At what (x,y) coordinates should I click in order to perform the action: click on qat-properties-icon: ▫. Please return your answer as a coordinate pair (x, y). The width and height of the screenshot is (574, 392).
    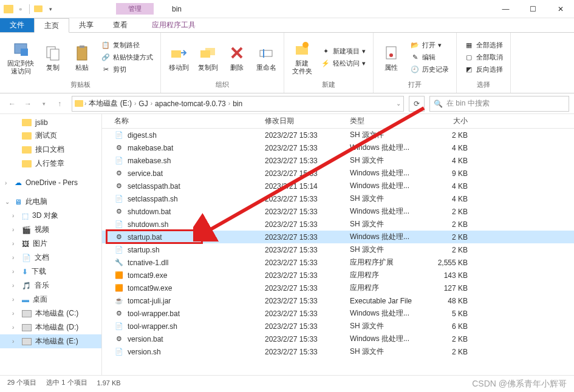
    Looking at the image, I should click on (21, 9).